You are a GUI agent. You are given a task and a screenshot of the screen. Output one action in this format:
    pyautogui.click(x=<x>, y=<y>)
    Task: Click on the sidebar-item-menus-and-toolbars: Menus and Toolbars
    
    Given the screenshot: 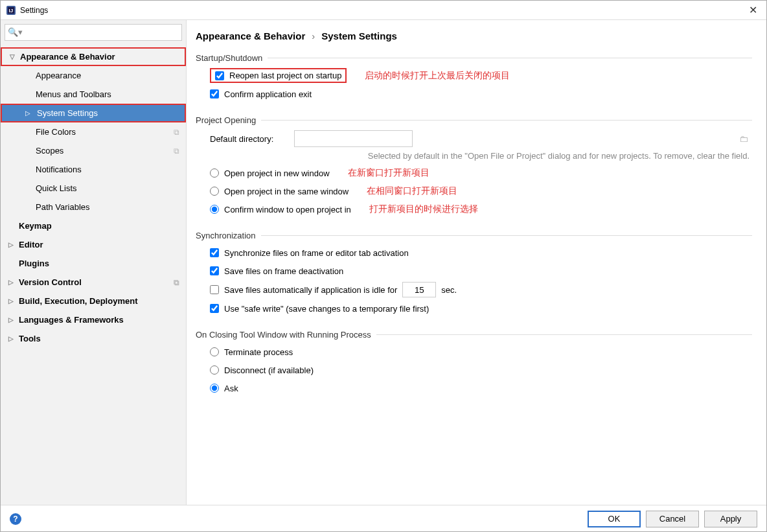 What is the action you would take?
    pyautogui.click(x=93, y=95)
    